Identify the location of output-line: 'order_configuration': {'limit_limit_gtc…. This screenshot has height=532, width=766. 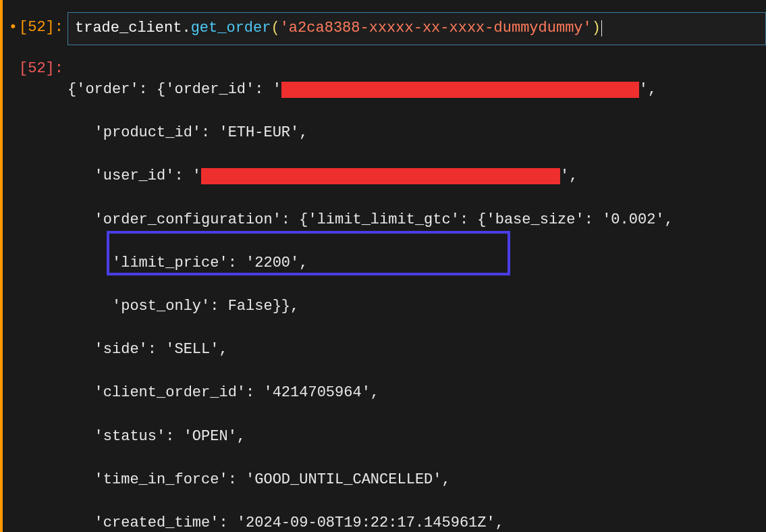
(417, 220).